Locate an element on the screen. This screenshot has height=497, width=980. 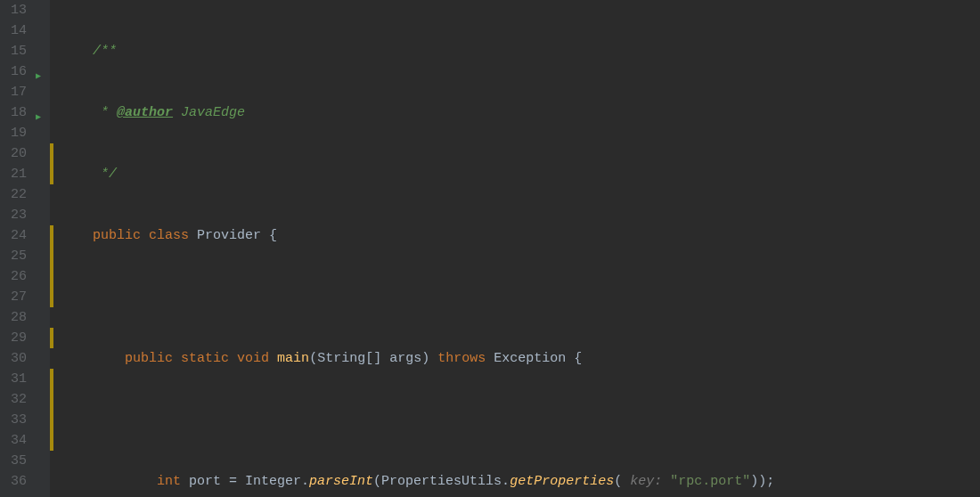
line-number: 26 is located at coordinates (16, 276).